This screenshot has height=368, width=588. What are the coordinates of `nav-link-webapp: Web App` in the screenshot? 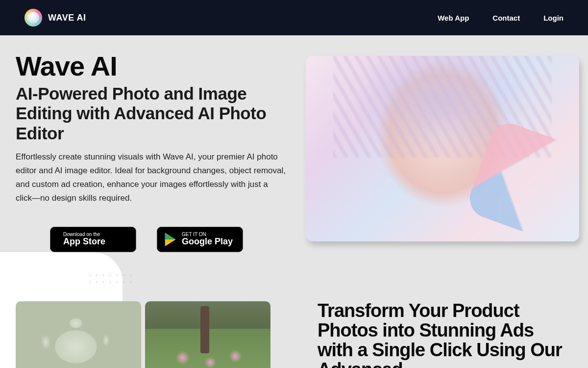 It's located at (453, 18).